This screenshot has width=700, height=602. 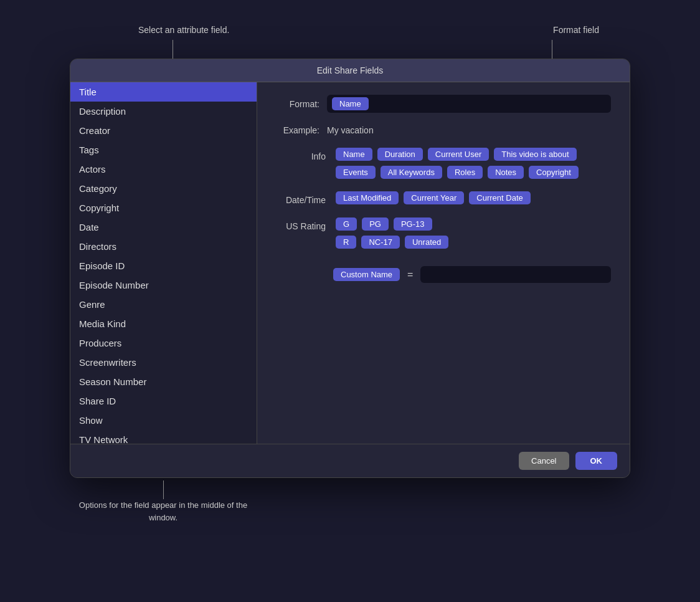 I want to click on info-token-events: Events, so click(x=356, y=172).